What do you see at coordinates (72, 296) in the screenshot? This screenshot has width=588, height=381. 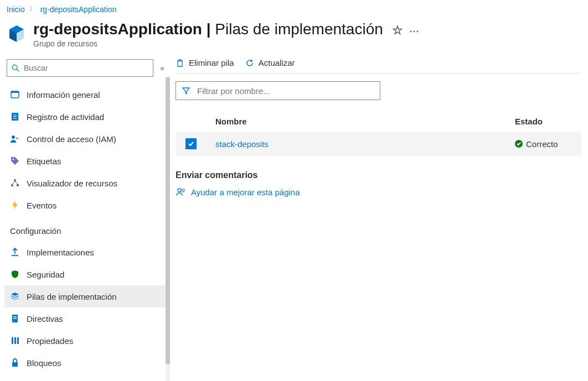 I see `sidebar-item-label: Pilas de implementación` at bounding box center [72, 296].